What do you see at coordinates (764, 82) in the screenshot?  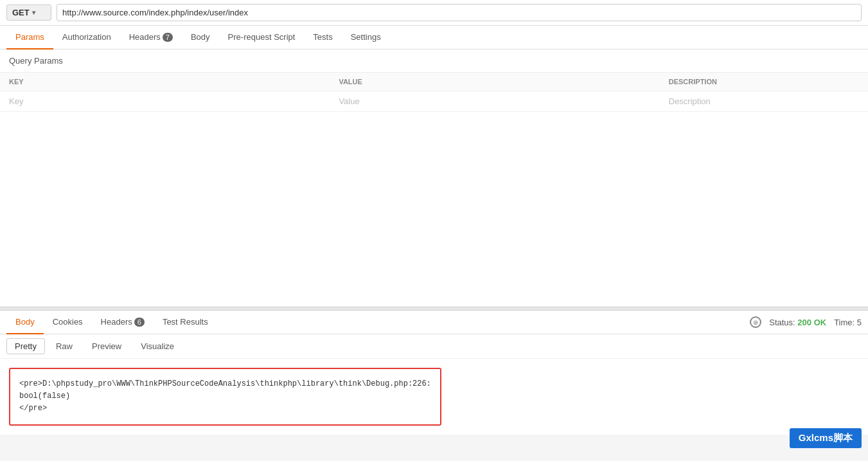 I see `col-header-description: DESCRIPTION` at bounding box center [764, 82].